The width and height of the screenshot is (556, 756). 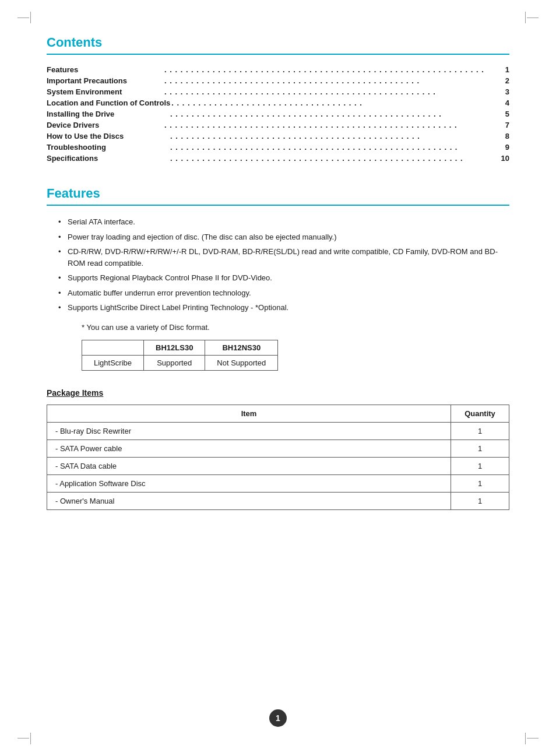 What do you see at coordinates (278, 54) in the screenshot?
I see `contents-divider` at bounding box center [278, 54].